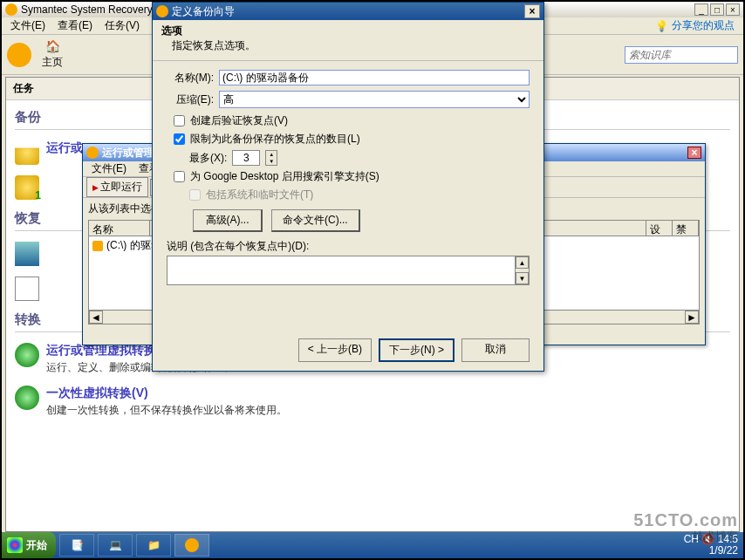 This screenshot has width=745, height=560. I want to click on command-file-button: 命令文件(C)..., so click(316, 221).